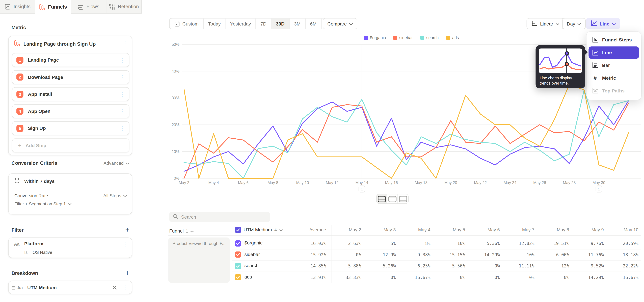  Describe the element at coordinates (614, 40) in the screenshot. I see `menu-item-funnel-steps: Funnel Steps` at that location.